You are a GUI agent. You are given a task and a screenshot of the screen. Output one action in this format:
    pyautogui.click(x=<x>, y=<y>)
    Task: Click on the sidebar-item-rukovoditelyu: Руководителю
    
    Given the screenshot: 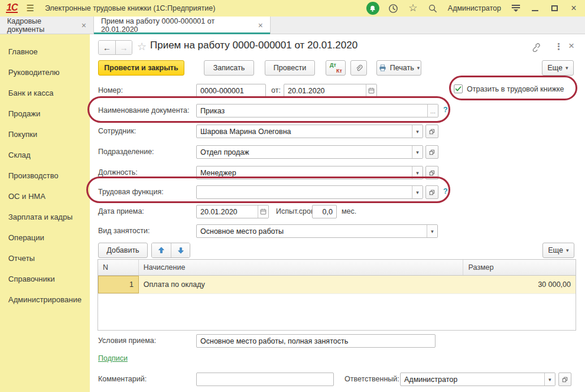 What is the action you would take?
    pyautogui.click(x=45, y=72)
    